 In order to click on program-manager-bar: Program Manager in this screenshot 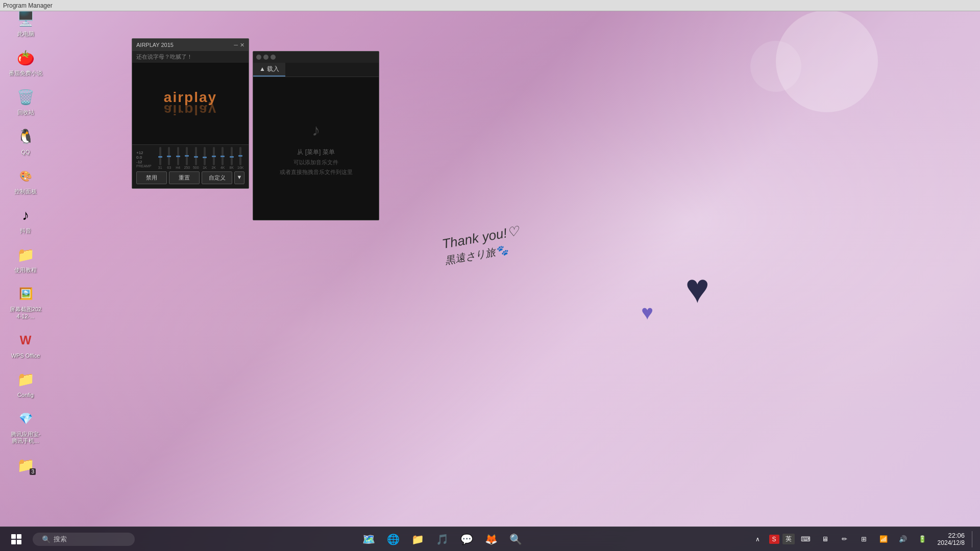, I will do `click(490, 6)`.